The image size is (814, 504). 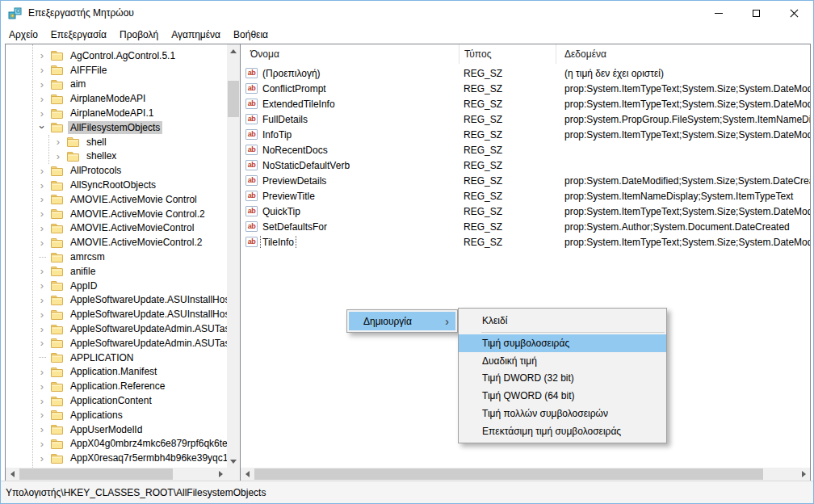 What do you see at coordinates (116, 214) in the screenshot?
I see `tree-item: AMOVIE.ActiveMovie Control.2` at bounding box center [116, 214].